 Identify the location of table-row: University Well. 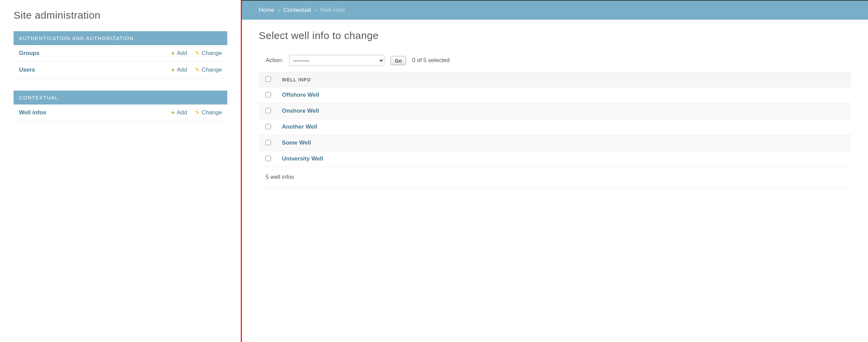
(555, 159).